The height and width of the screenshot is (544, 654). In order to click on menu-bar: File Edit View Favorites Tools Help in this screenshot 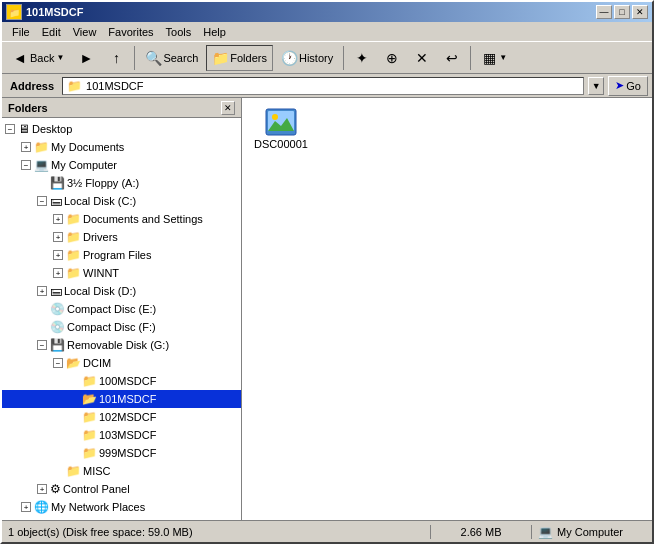, I will do `click(327, 32)`.